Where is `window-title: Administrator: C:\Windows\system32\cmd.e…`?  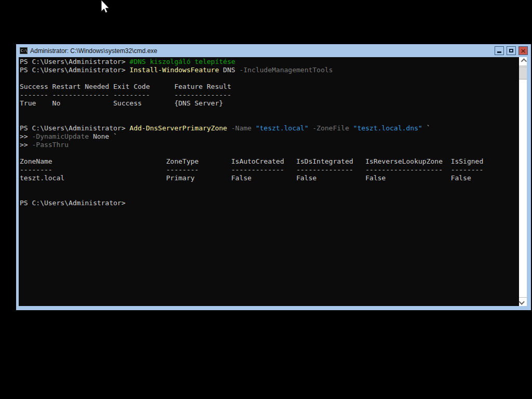
window-title: Administrator: C:\Windows\system32\cmd.e… is located at coordinates (94, 51).